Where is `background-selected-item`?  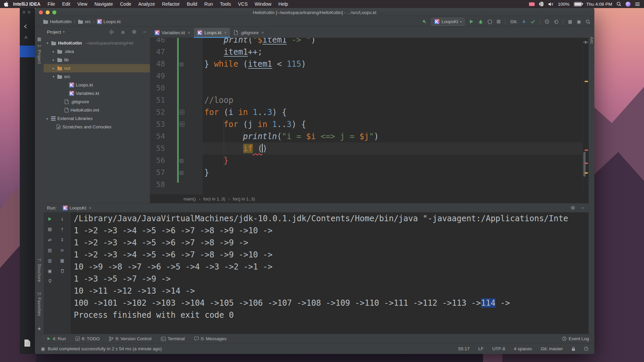
background-selected-item is located at coordinates (28, 52).